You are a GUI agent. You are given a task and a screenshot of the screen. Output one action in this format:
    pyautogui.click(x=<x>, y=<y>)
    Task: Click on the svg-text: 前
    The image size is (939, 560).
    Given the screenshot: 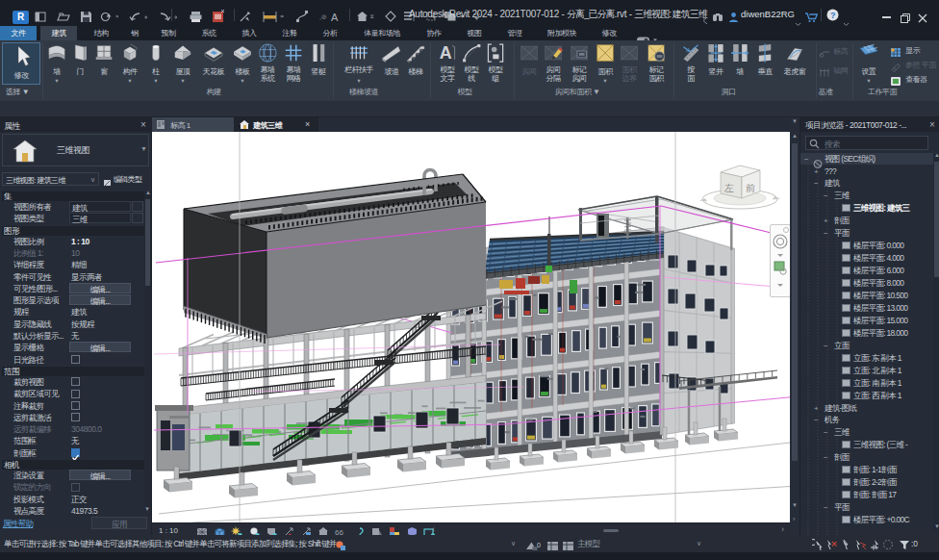 What is the action you would take?
    pyautogui.click(x=750, y=189)
    